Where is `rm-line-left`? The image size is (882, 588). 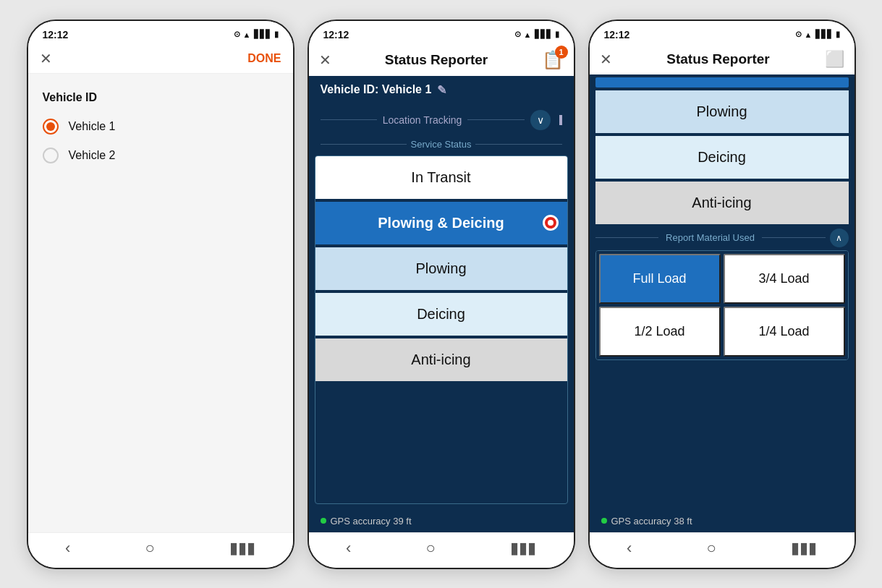 rm-line-left is located at coordinates (627, 237).